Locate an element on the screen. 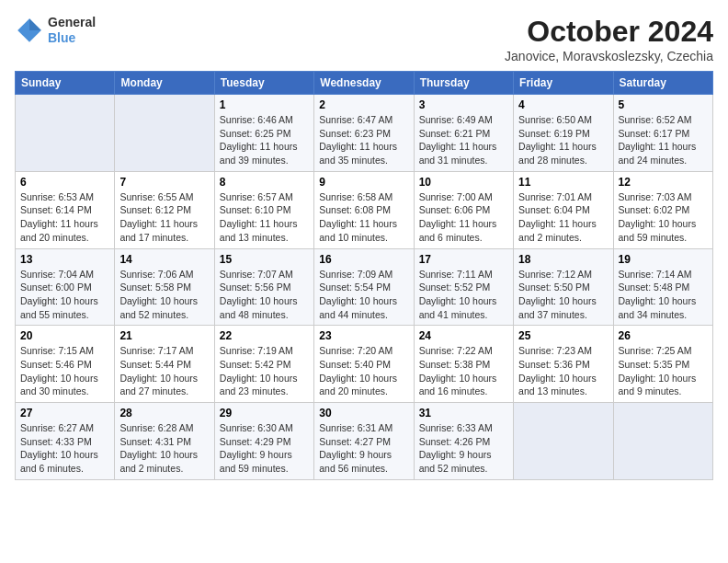 The width and height of the screenshot is (728, 563). day-detail: Sunrise: 6:50 AMSunset: 6:19 PMDaylight:… is located at coordinates (563, 140).